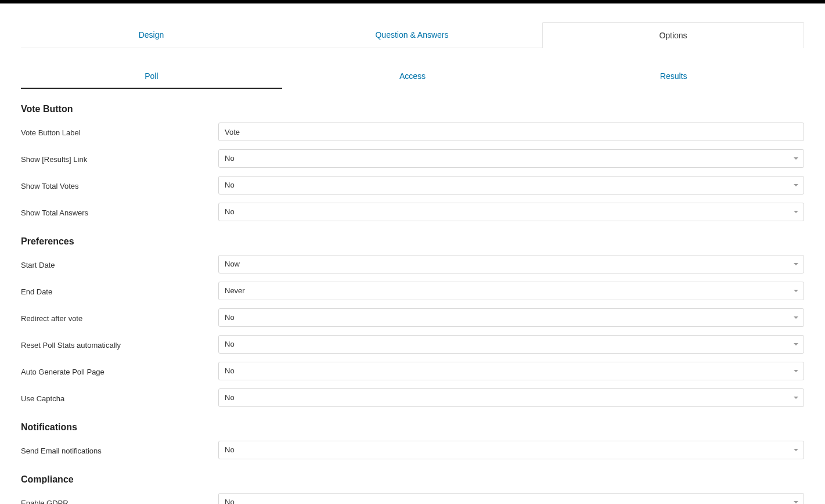 This screenshot has width=825, height=504. I want to click on select-show-results-link: No, so click(511, 159).